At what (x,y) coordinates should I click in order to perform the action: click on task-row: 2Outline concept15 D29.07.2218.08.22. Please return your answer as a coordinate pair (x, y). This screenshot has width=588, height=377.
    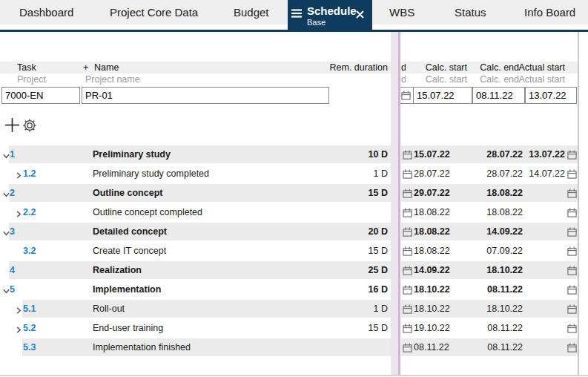
    Looking at the image, I should click on (294, 193).